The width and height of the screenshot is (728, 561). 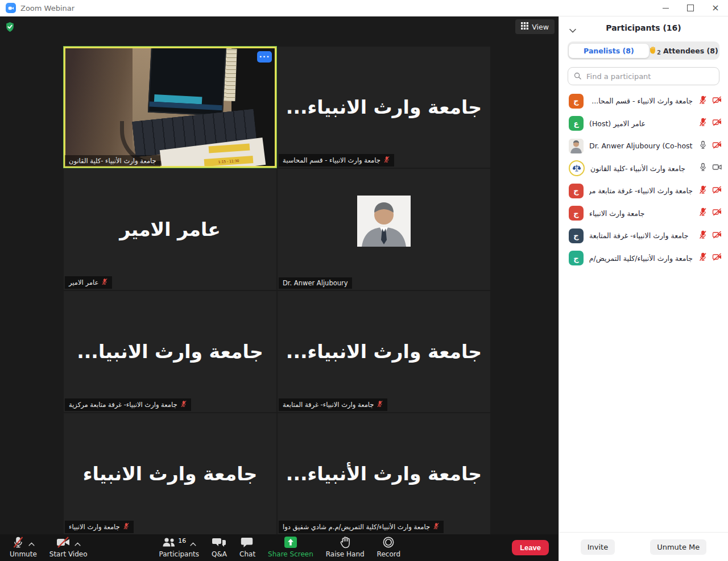 What do you see at coordinates (220, 548) in the screenshot?
I see `qa-button: Q&A` at bounding box center [220, 548].